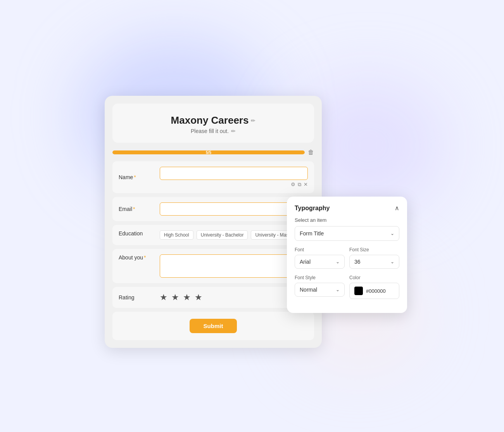 This screenshot has height=432, width=504. Describe the element at coordinates (319, 278) in the screenshot. I see `font-style-label: Font Style` at that location.